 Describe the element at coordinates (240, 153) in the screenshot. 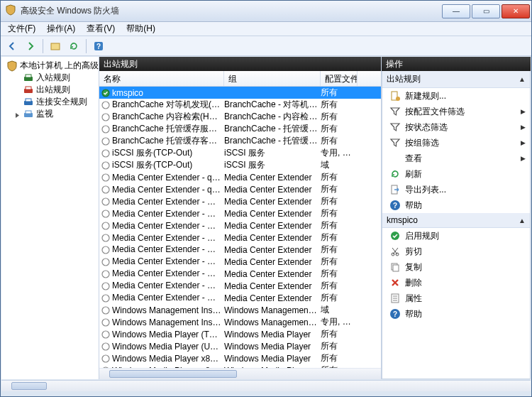

I see `rule-row: iSCSI 服务(TCP-Out)iSCSI 服务专用, 公...` at that location.